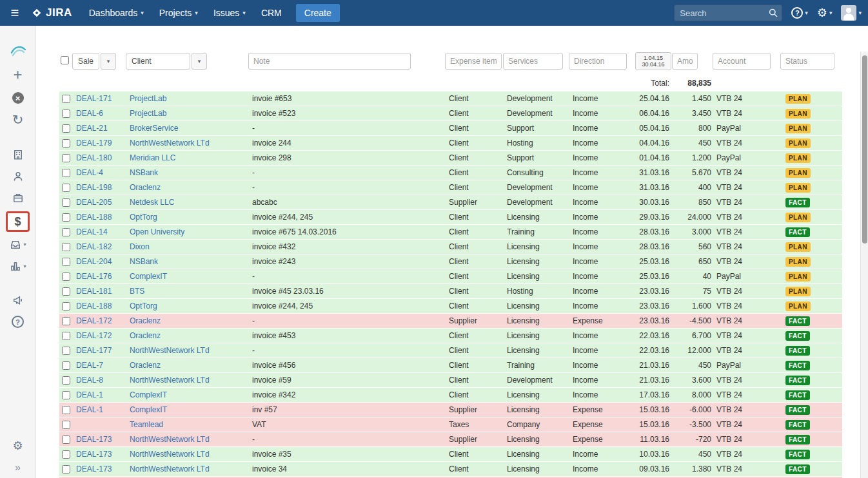  Describe the element at coordinates (179, 13) in the screenshot. I see `nav-projects: Projects▾` at that location.